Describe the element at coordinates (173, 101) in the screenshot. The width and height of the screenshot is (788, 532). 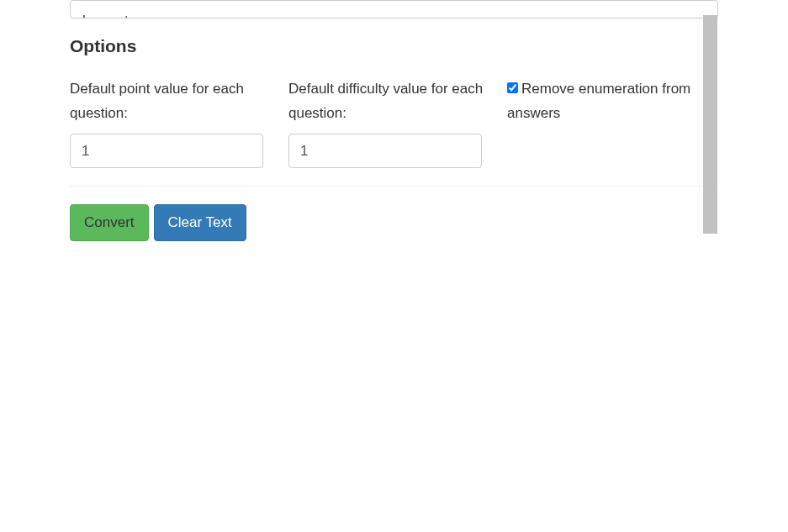
I see `point-value-label: Default point value for each question:` at that location.